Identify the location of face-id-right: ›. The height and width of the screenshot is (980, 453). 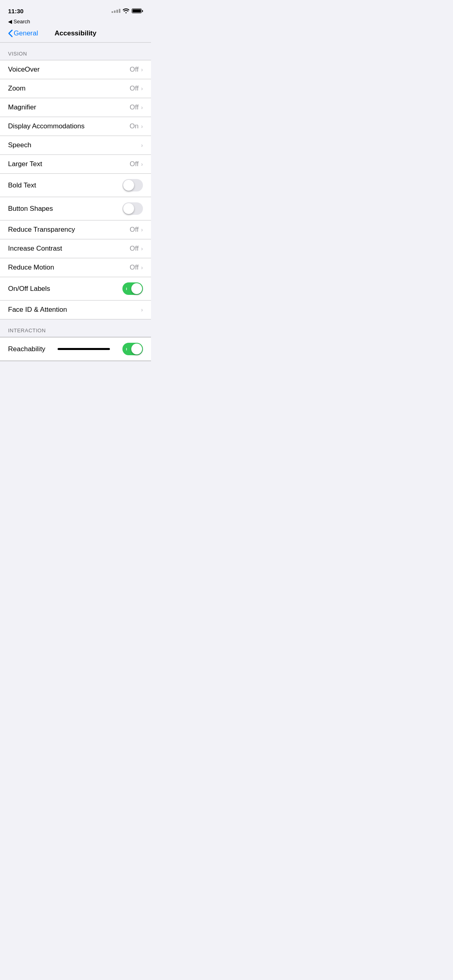
(142, 310).